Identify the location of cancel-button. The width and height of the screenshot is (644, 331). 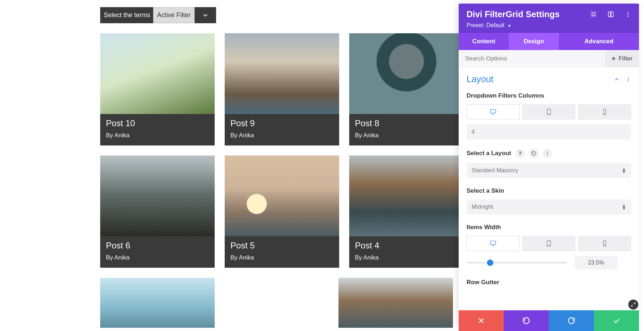
(481, 321).